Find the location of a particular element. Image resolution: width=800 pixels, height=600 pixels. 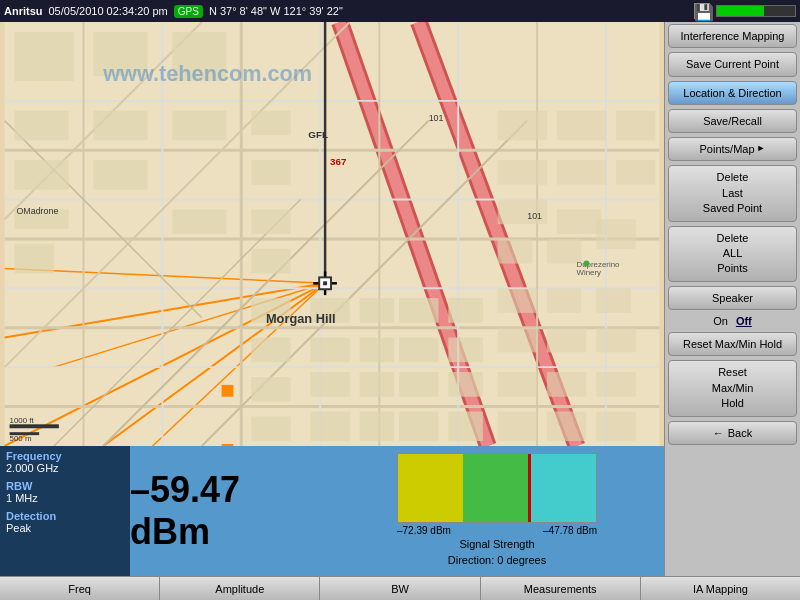

signal-labels: –72.39 dBm –47.78 dBm is located at coordinates (497, 530).